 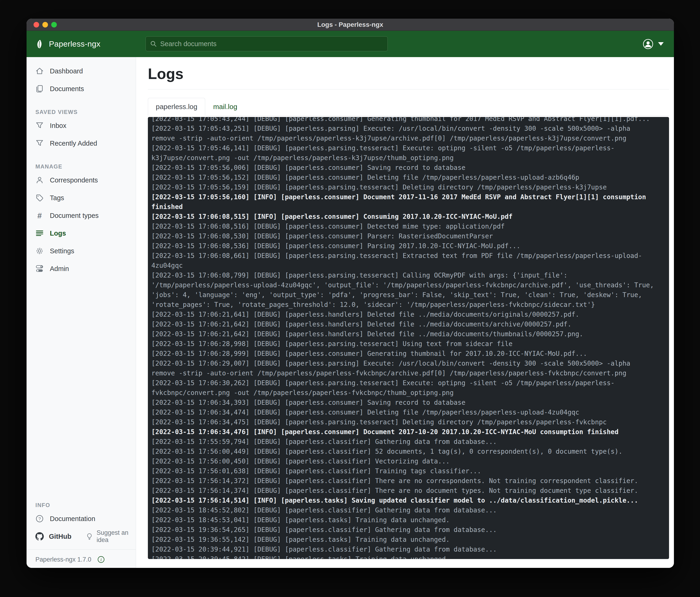 What do you see at coordinates (176, 107) in the screenshot?
I see `tab-paperless-log: paperless.log` at bounding box center [176, 107].